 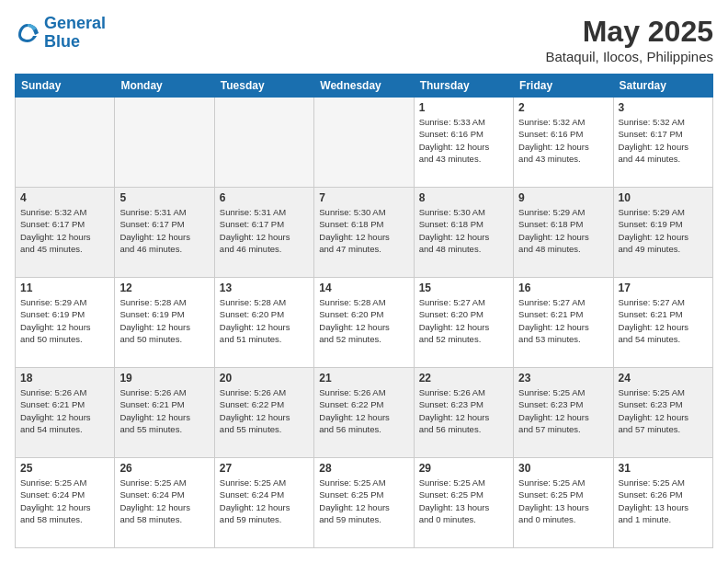 I want to click on logo-text: General Blue, so click(x=75, y=33).